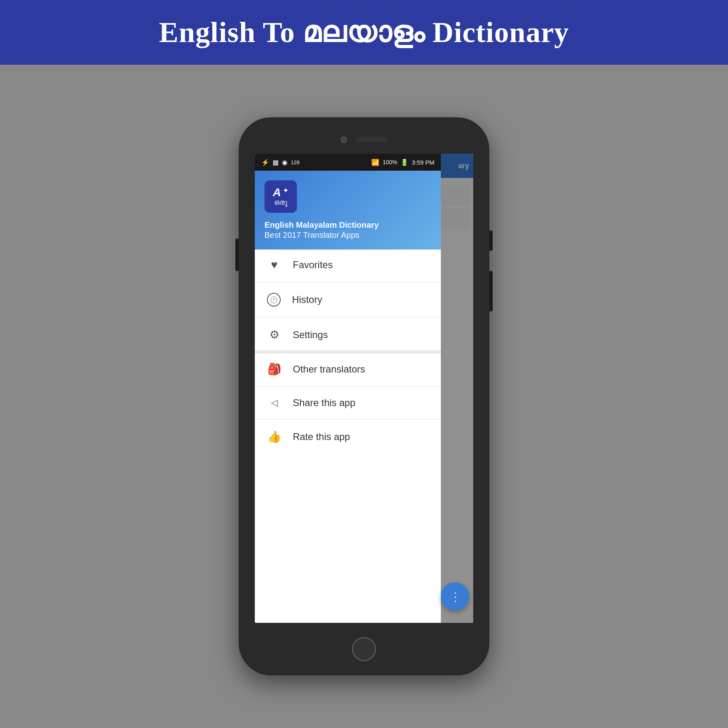 This screenshot has height=728, width=728. Describe the element at coordinates (455, 597) in the screenshot. I see `fab-button: ⋮` at that location.